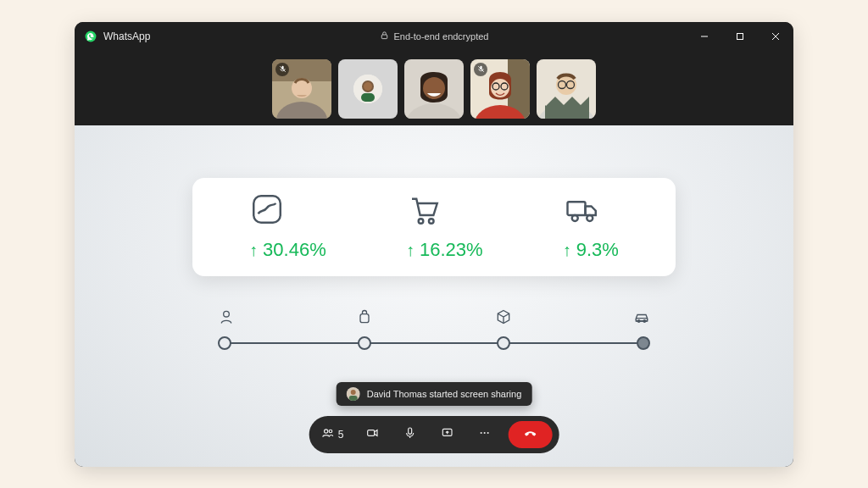  What do you see at coordinates (444, 394) in the screenshot?
I see `toast-text: David Thomas started screen sharing` at bounding box center [444, 394].